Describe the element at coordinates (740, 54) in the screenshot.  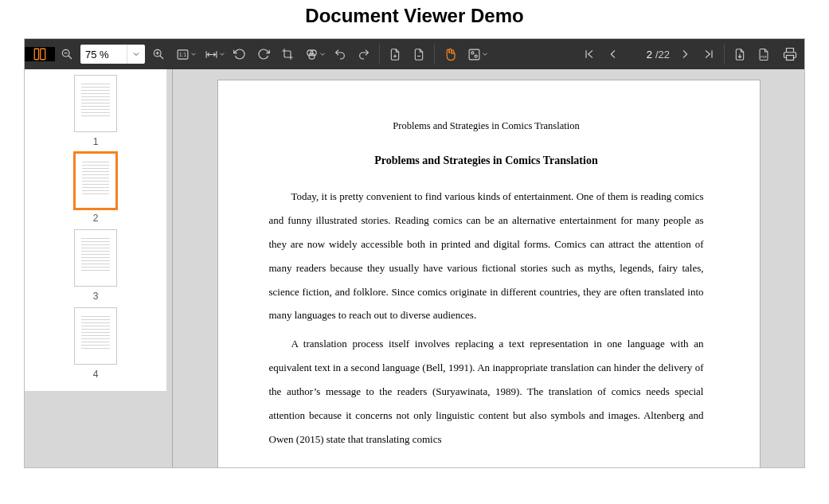
I see `save-button` at that location.